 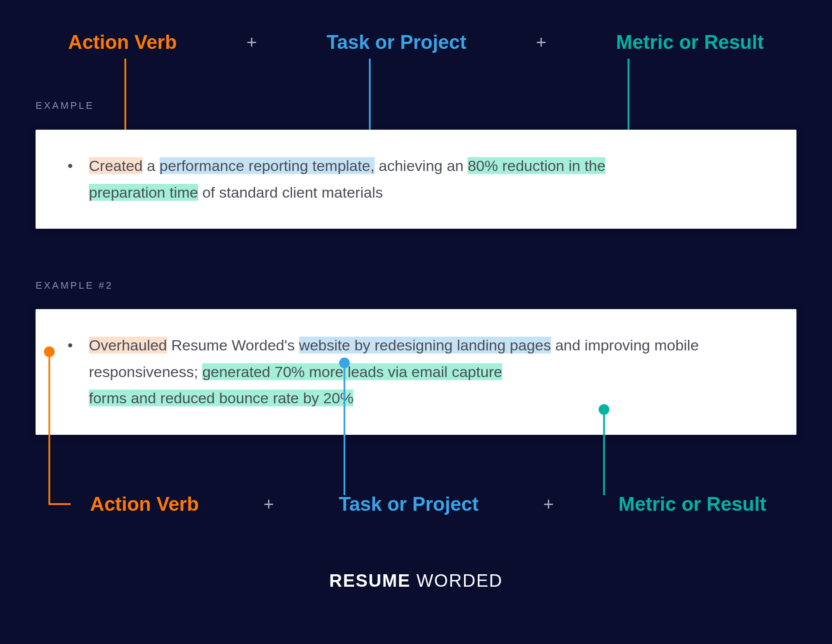 I want to click on ex1-result: 80% reduction in the, so click(x=536, y=166).